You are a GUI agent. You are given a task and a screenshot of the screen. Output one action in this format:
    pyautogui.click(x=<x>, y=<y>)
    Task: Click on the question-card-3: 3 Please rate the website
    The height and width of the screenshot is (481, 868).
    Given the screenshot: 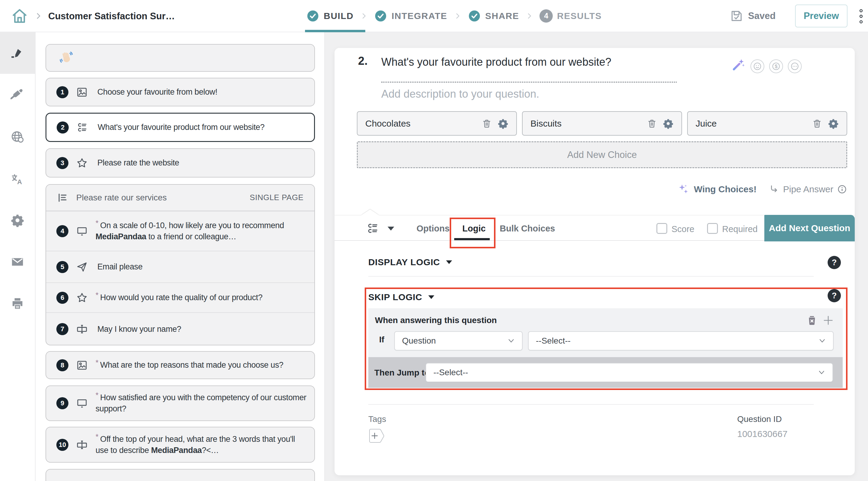 What is the action you would take?
    pyautogui.click(x=180, y=163)
    